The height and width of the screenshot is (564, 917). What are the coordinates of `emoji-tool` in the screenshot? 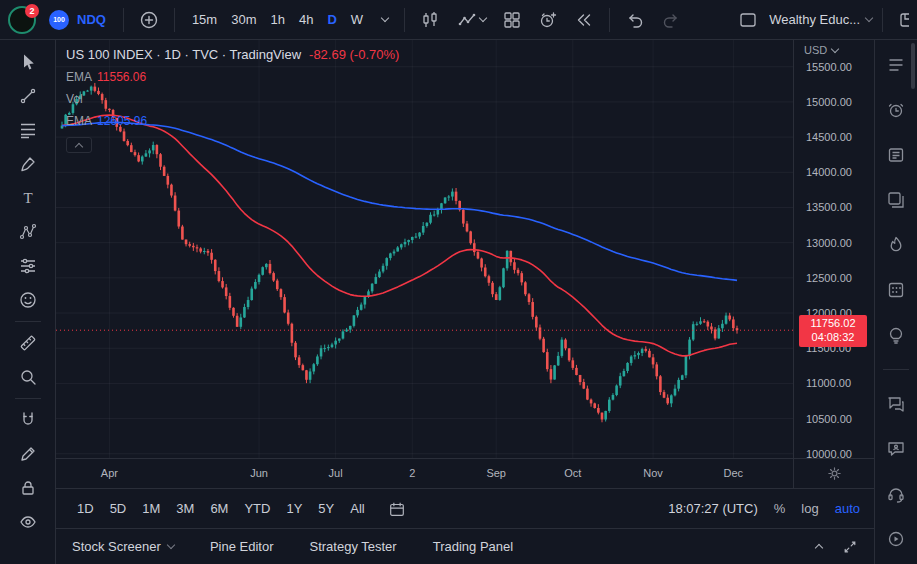 It's located at (28, 300).